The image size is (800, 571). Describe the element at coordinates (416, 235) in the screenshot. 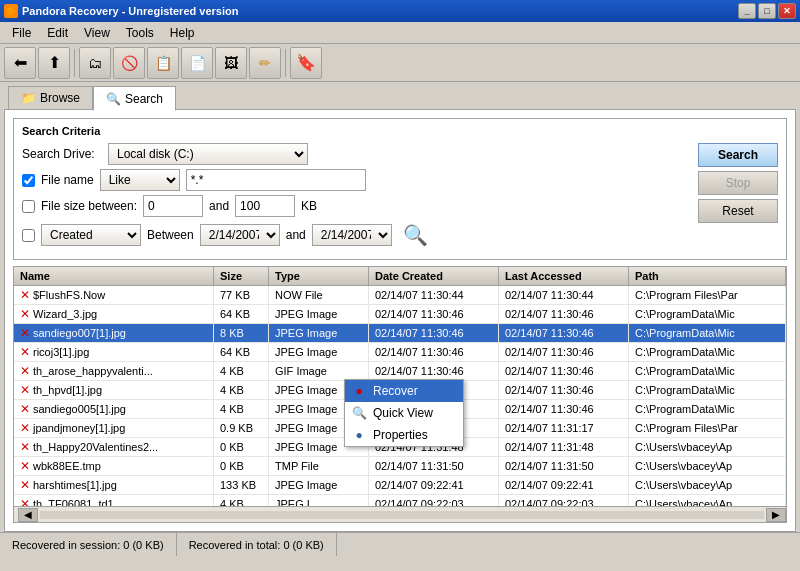

I see `date-search-icon: 🔍` at that location.